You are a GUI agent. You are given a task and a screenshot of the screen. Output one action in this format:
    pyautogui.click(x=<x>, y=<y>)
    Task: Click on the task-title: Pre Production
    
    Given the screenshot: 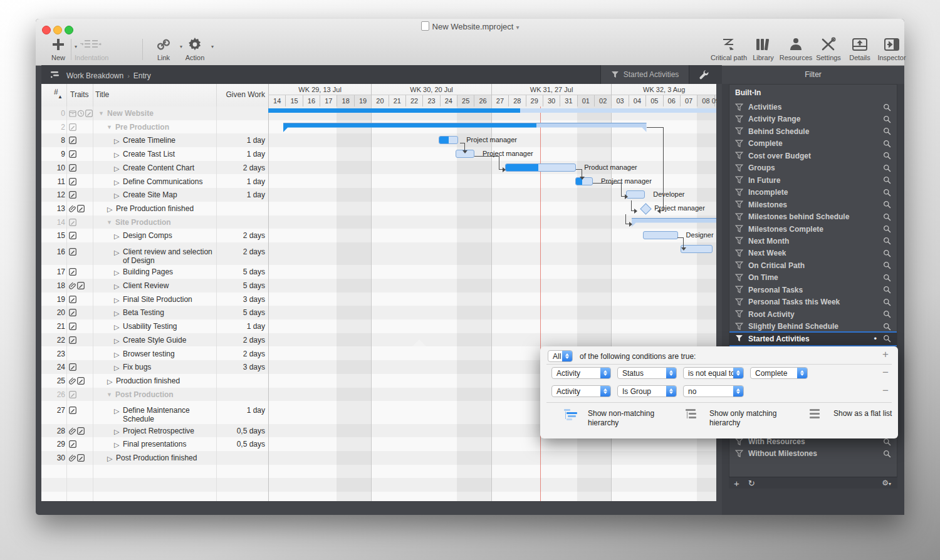 What is the action you would take?
    pyautogui.click(x=165, y=127)
    